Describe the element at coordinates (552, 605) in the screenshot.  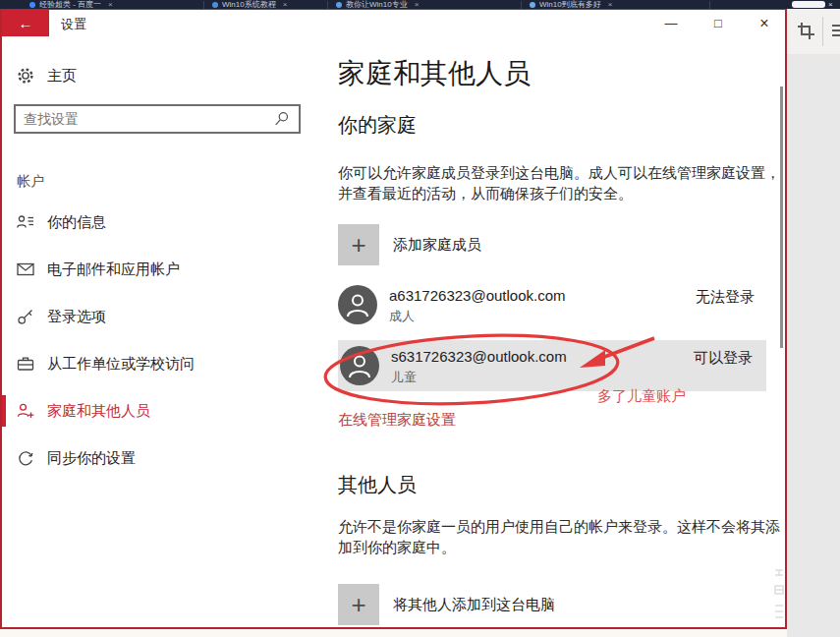
I see `add-other-person-button: + 将其他人添加到这台电脑` at that location.